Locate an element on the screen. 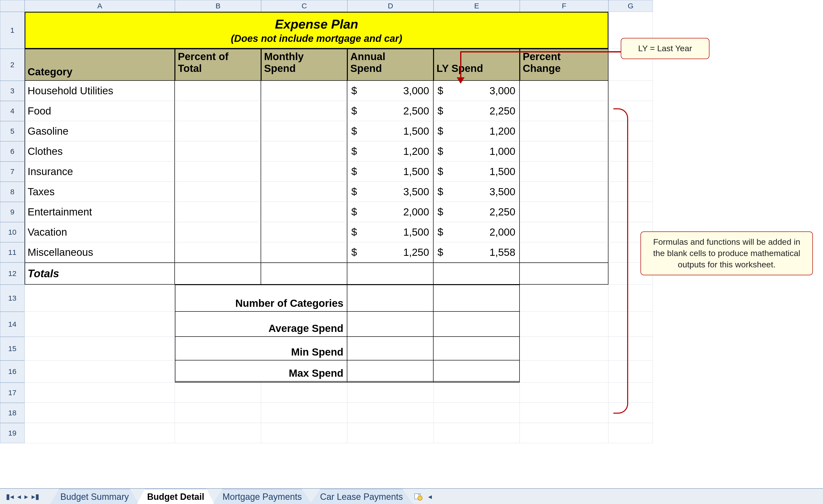  header-A: Category is located at coordinates (100, 65).